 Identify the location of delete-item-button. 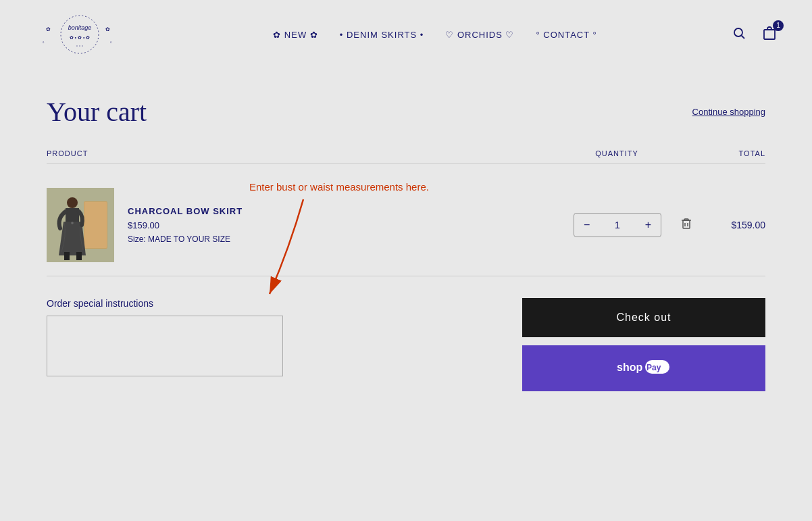
(686, 226).